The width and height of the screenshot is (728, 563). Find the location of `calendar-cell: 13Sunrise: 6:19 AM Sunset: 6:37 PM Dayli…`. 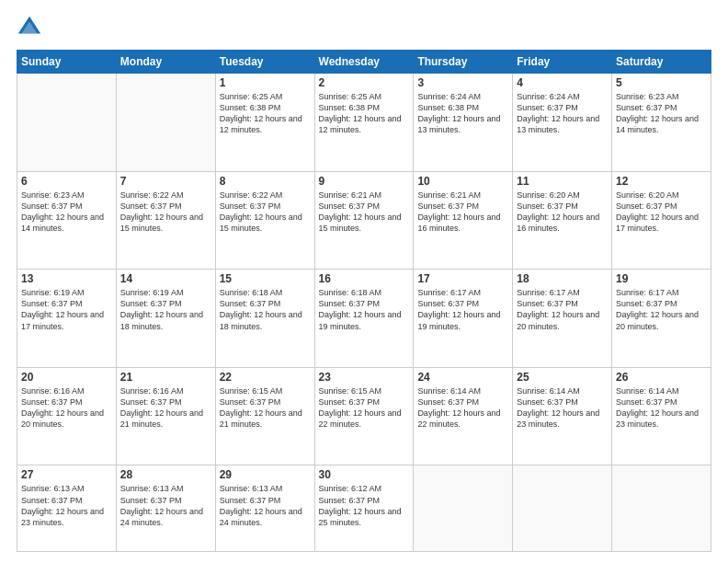

calendar-cell: 13Sunrise: 6:19 AM Sunset: 6:37 PM Dayli… is located at coordinates (67, 318).